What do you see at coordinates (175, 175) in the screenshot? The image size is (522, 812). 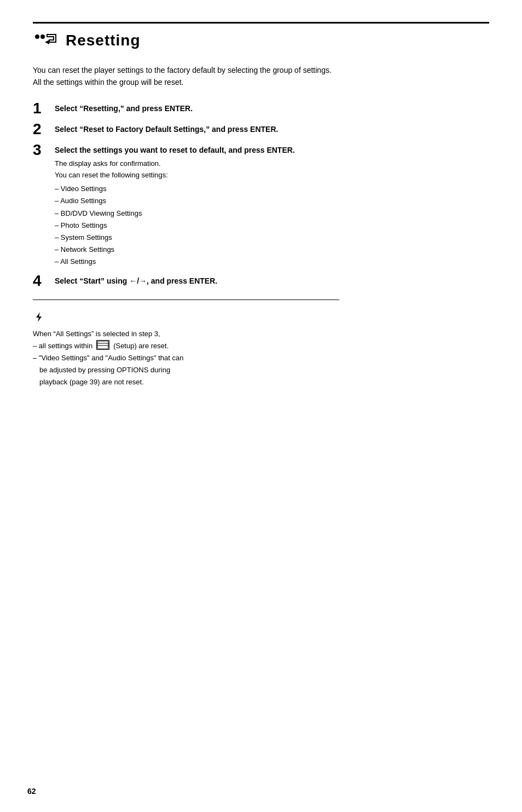 I see `step-3-subline-2: You can reset the following settings:` at bounding box center [175, 175].